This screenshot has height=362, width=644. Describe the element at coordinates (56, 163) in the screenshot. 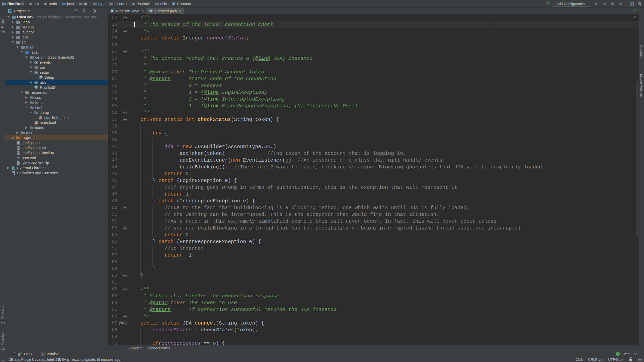

I see `tree-item-RiasBot2-src.zip: RiasBot2-src.zip` at that location.